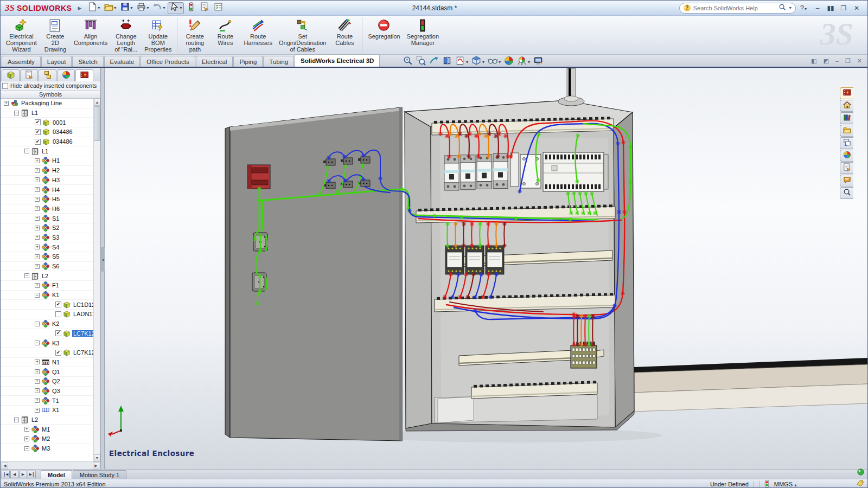  I want to click on camera-button, so click(538, 62).